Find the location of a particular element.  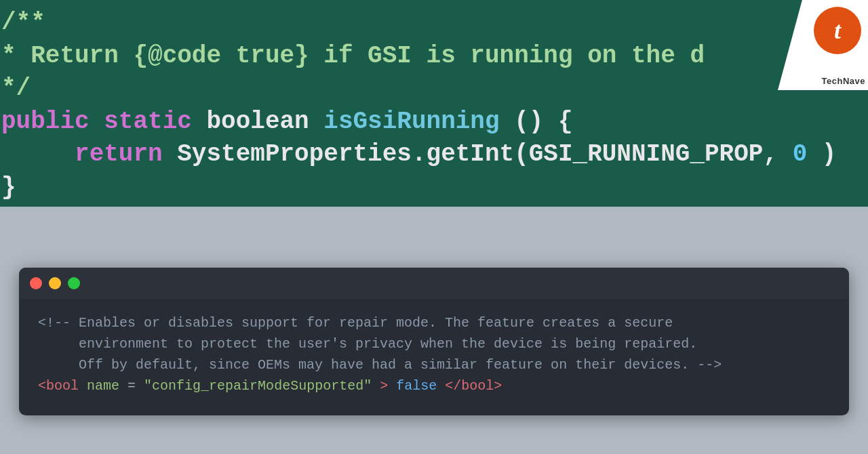

comment-close: */ is located at coordinates (16, 88).